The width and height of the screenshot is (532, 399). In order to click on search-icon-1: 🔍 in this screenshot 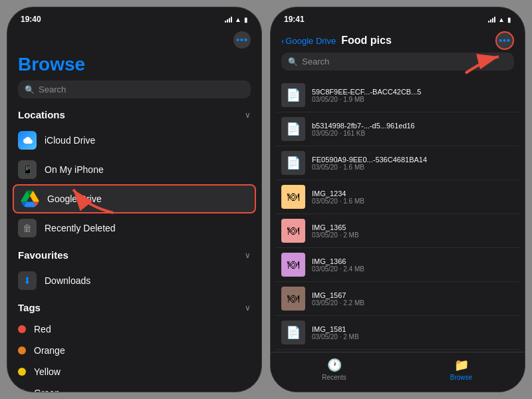, I will do `click(29, 90)`.